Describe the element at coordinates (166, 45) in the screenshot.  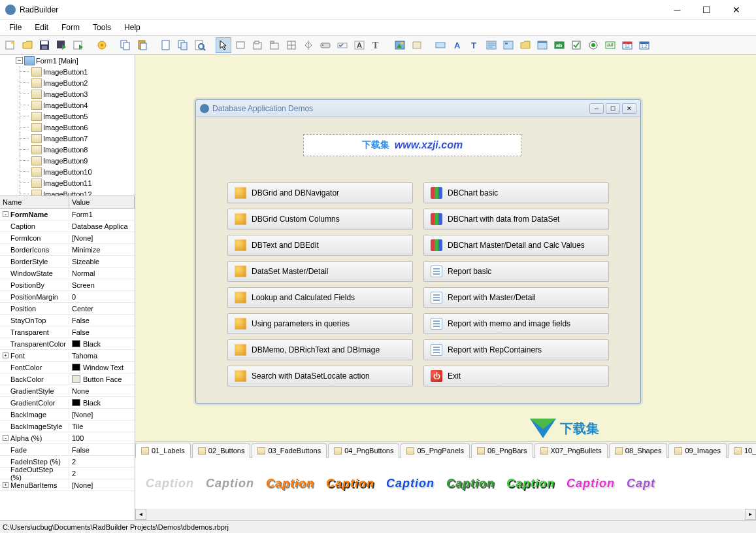
I see `new-form-button` at that location.